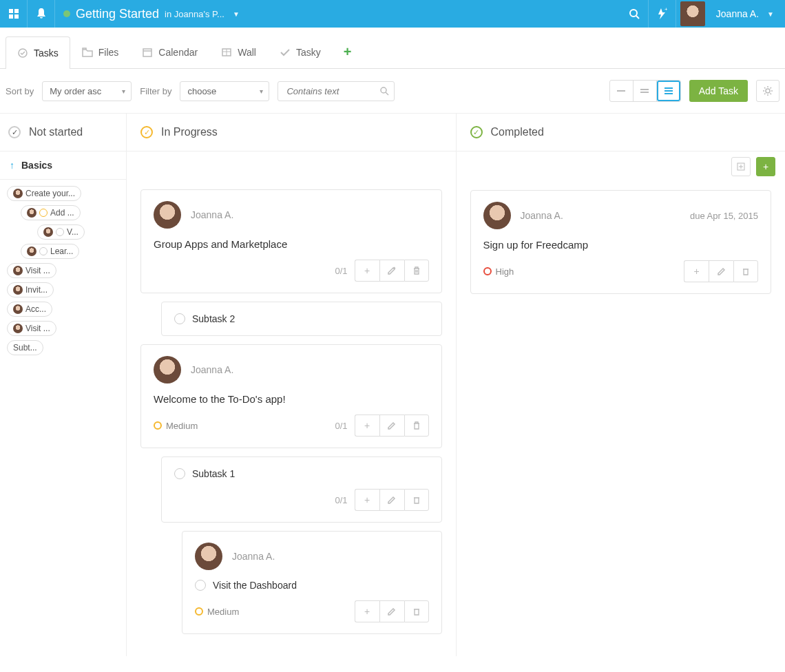 Image resolution: width=785 pixels, height=672 pixels. Describe the element at coordinates (488, 271) in the screenshot. I see `priority-dot-icon` at that location.